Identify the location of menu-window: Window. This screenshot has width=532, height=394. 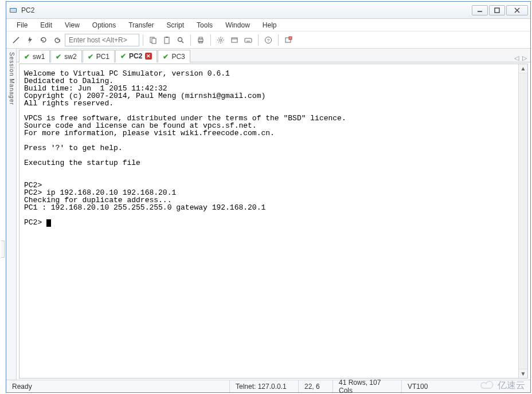
(237, 25).